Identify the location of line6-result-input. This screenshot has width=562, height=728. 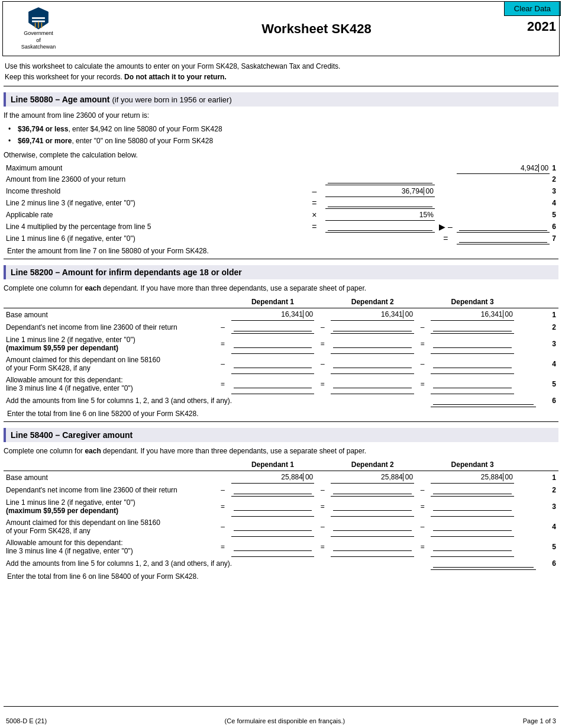
(503, 226).